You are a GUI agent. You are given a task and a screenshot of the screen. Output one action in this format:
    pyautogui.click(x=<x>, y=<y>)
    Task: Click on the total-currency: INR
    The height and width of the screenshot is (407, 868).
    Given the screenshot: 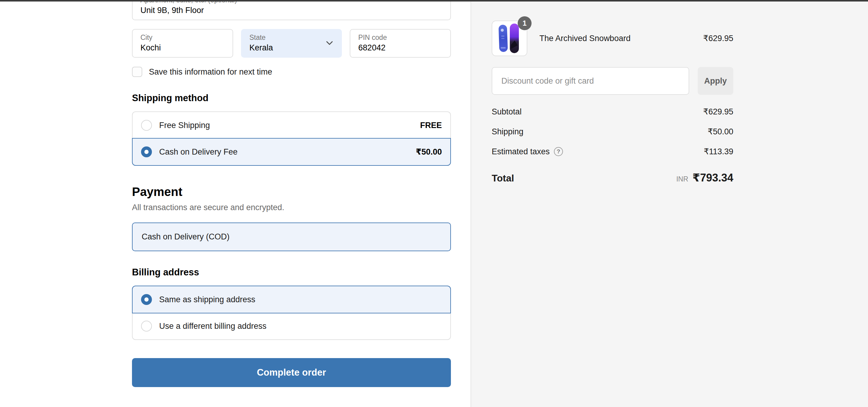 What is the action you would take?
    pyautogui.click(x=682, y=179)
    